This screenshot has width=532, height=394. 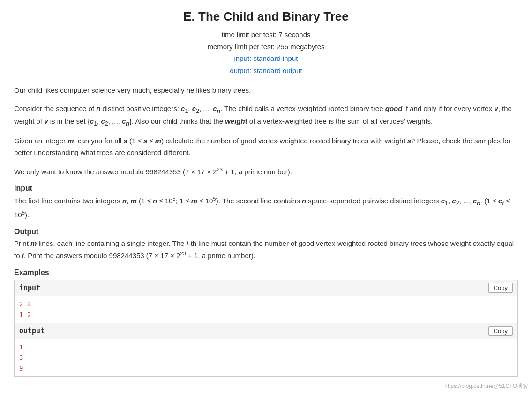 What do you see at coordinates (487, 384) in the screenshot?
I see `watermark: https://blog.csdn.ne@51CTO博客` at bounding box center [487, 384].